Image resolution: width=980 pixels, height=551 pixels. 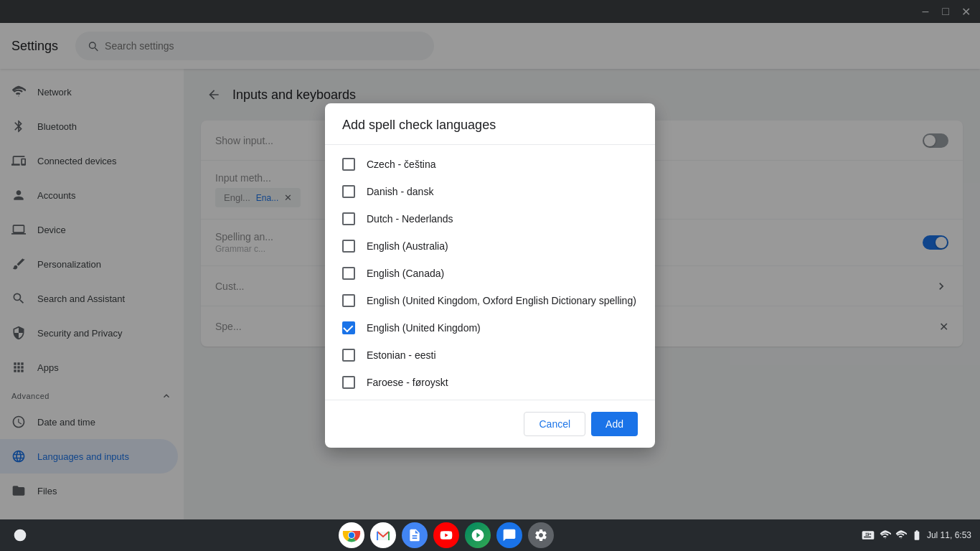 I want to click on english-uk-oxford-checkbox, so click(x=349, y=301).